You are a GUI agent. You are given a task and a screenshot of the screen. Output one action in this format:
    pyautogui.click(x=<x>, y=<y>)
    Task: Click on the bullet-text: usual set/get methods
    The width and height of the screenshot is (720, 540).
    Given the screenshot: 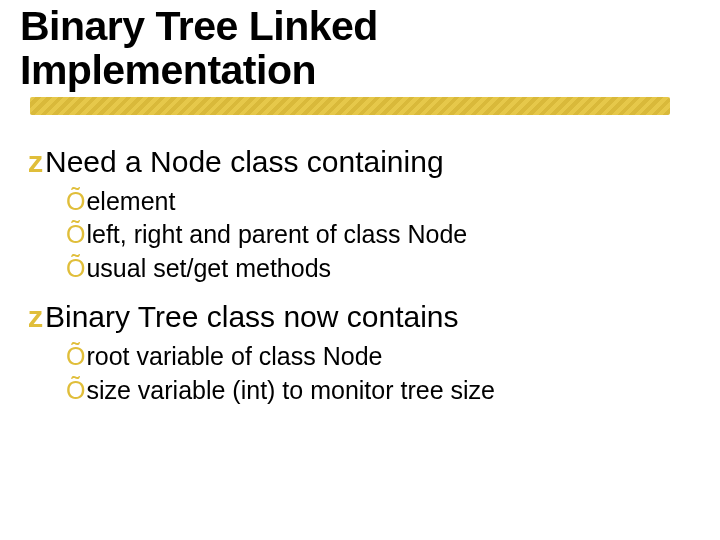 What is the action you would take?
    pyautogui.click(x=208, y=268)
    